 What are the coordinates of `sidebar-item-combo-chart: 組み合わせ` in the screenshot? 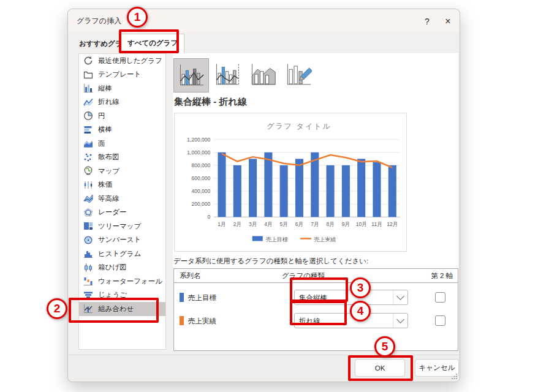 It's located at (123, 309).